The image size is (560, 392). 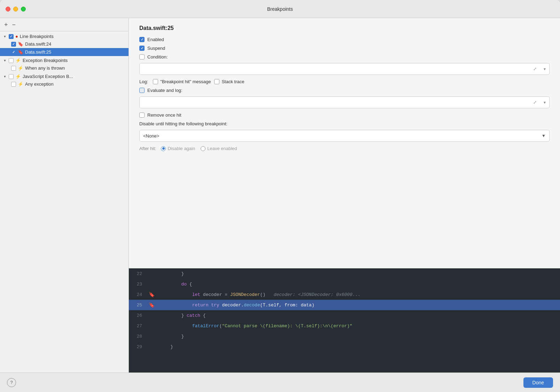 I want to click on bp-item-when-any-thrown: ⚡ When any is thrown, so click(x=64, y=68).